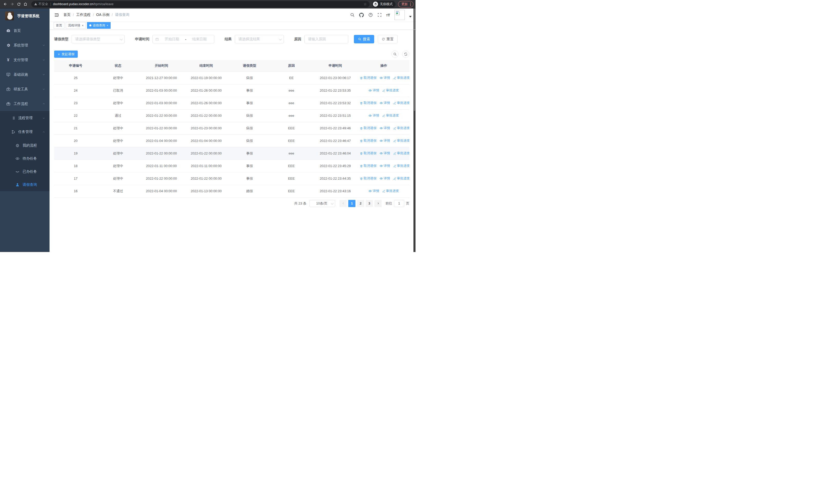 The image size is (831, 504). What do you see at coordinates (291, 179) in the screenshot?
I see `cell-reason: EEE` at bounding box center [291, 179].